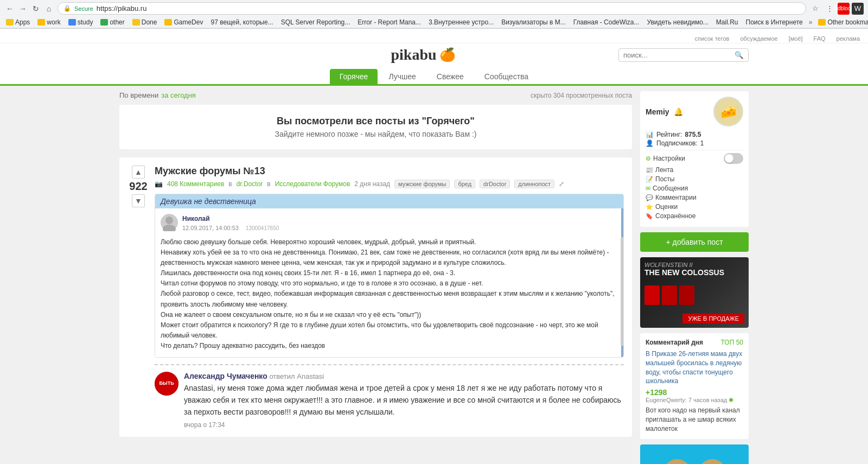 The image size is (868, 464). Describe the element at coordinates (390, 171) in the screenshot. I see `post-title: Мужские форумы №13` at that location.